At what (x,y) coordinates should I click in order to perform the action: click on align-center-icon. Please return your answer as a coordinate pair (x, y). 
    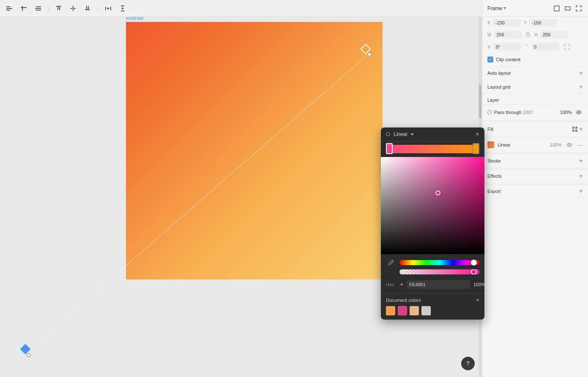
    Looking at the image, I should click on (24, 8).